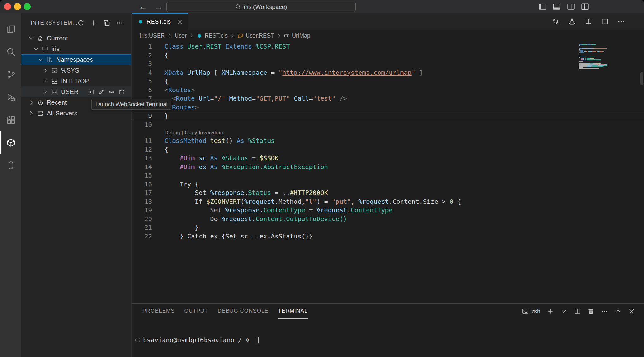 This screenshot has width=644, height=357. I want to click on line-number: 12, so click(142, 150).